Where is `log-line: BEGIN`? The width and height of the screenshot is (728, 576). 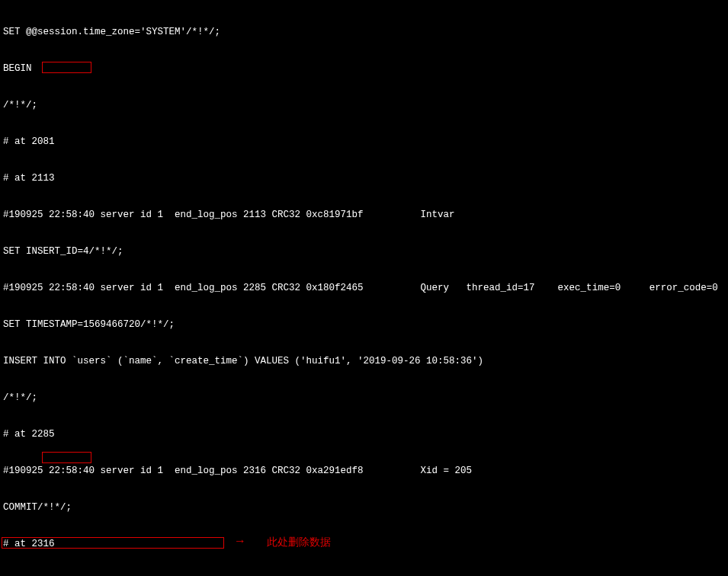
log-line: BEGIN is located at coordinates (364, 69).